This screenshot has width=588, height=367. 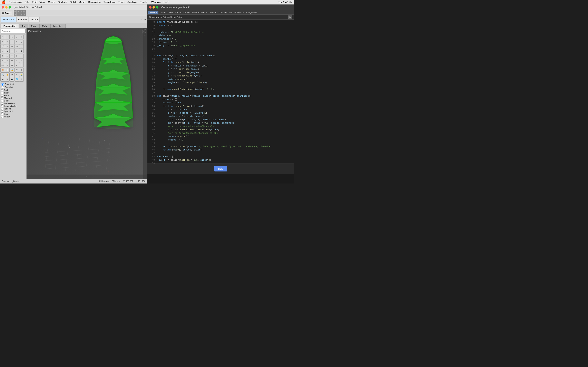 What do you see at coordinates (18, 11) in the screenshot?
I see `array-icon: ⊠` at bounding box center [18, 11].